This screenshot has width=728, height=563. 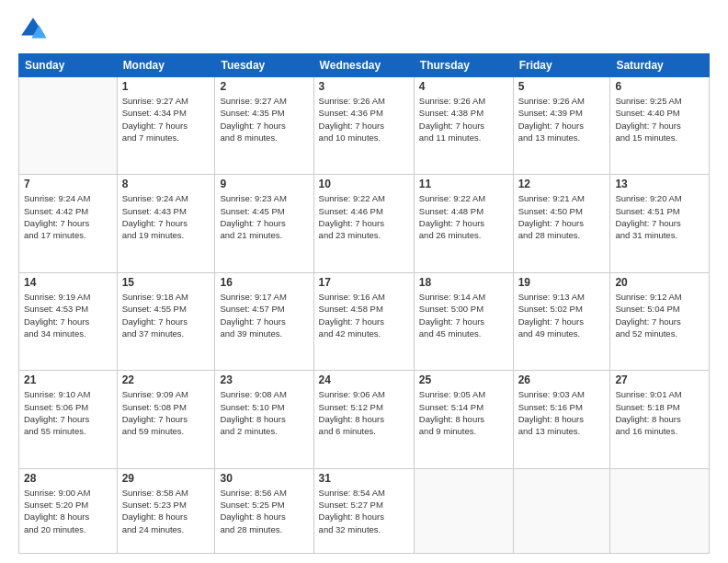 What do you see at coordinates (165, 126) in the screenshot?
I see `day-cell: 1Sunrise: 9:27 AM Sunset: 4:34 PM Daylig…` at bounding box center [165, 126].